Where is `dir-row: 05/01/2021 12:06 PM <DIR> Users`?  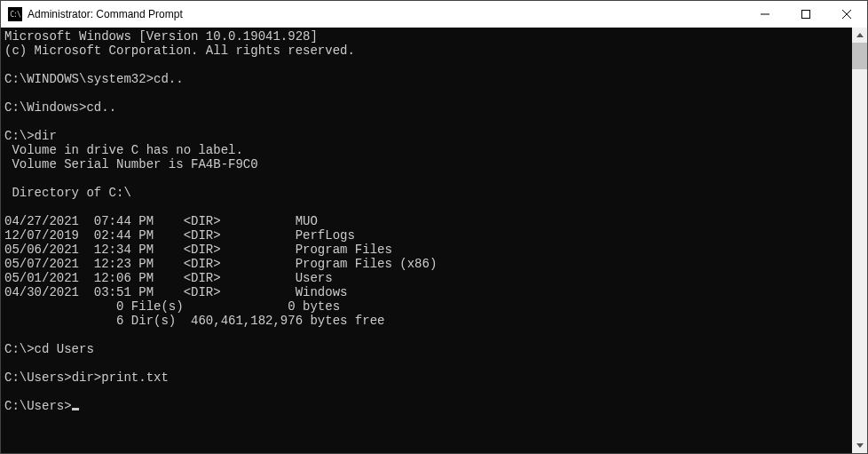
dir-row: 05/01/2021 12:06 PM <DIR> Users is located at coordinates (169, 278).